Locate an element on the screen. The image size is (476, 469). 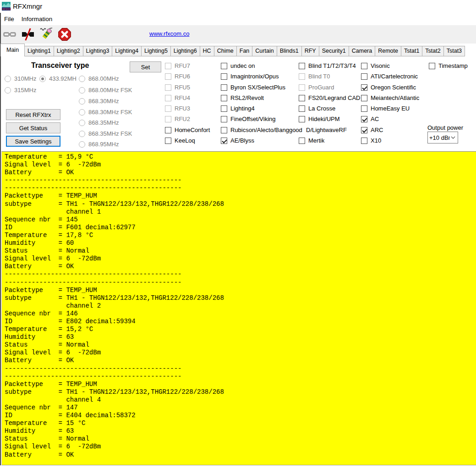
protocol-arc: ARC is located at coordinates (372, 130).